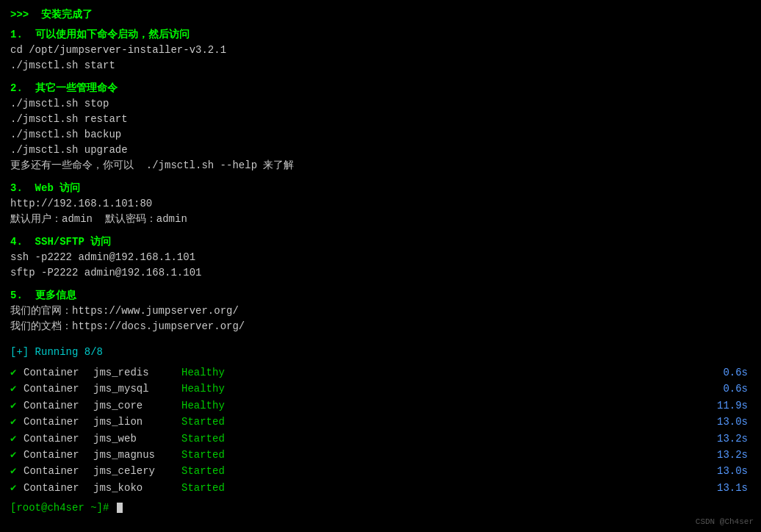  What do you see at coordinates (137, 373) in the screenshot?
I see `container-name: jms_redis` at bounding box center [137, 373].